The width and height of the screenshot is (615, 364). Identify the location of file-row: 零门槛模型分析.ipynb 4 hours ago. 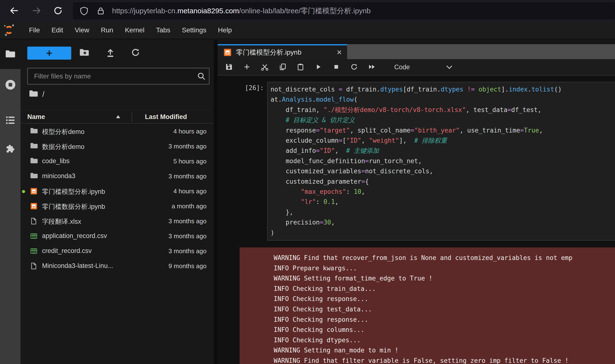
(117, 191).